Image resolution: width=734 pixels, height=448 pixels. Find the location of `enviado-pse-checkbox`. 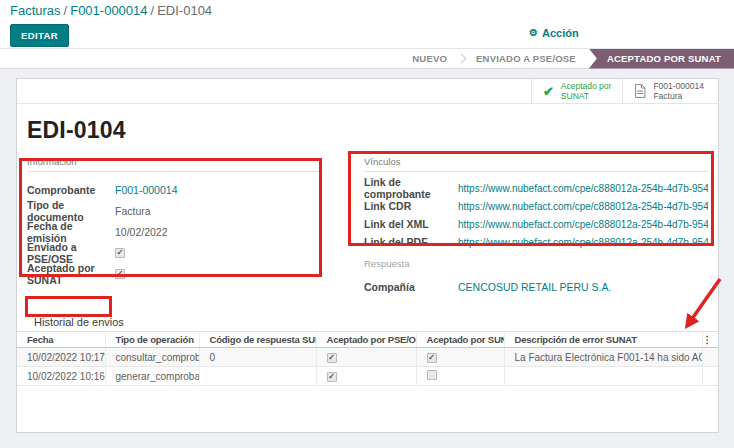

enviado-pse-checkbox is located at coordinates (120, 253).